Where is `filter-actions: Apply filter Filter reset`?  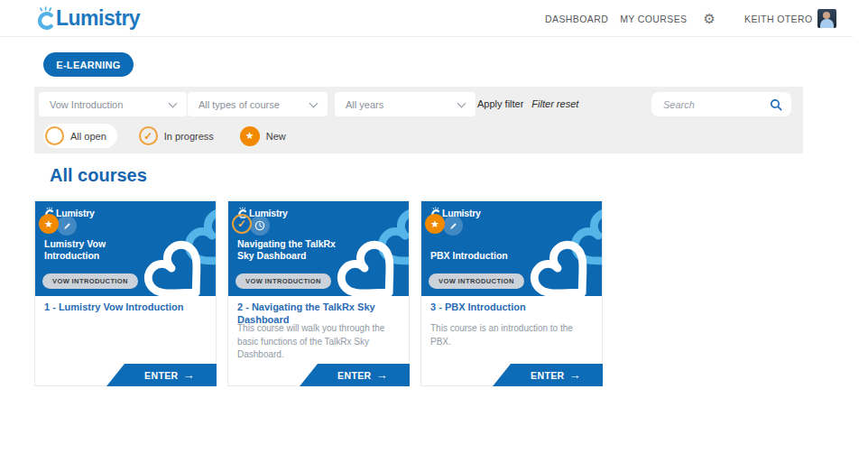 filter-actions: Apply filter Filter reset is located at coordinates (528, 104).